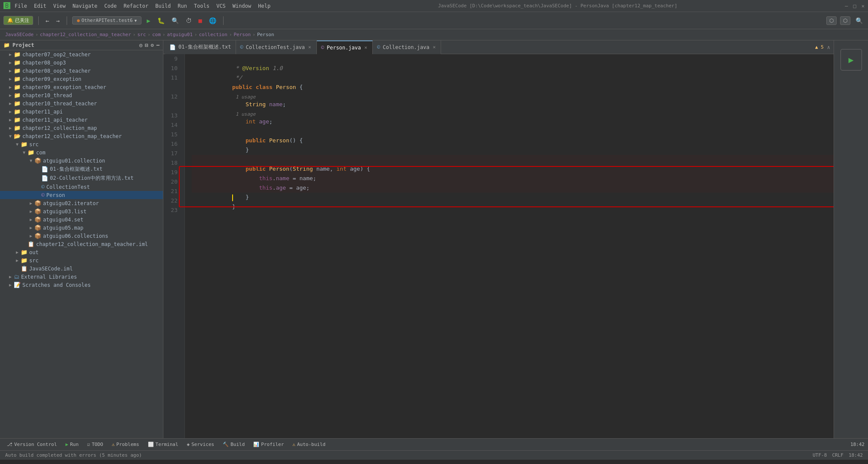 Image resolution: width=868 pixels, height=464 pixels. I want to click on breadcrumb-item-chapter12: chapter12_collection_map_teacher, so click(86, 34).